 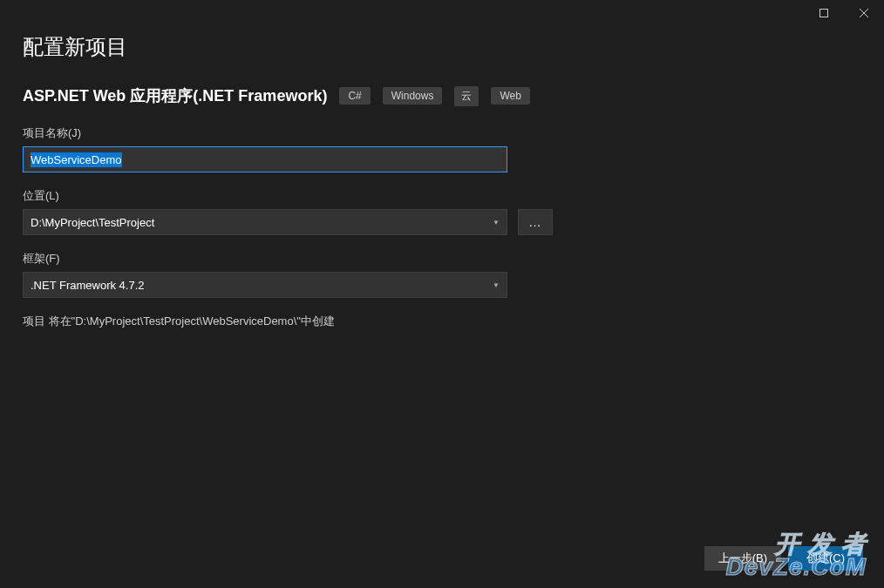 I want to click on location-label: 位置(L), so click(x=442, y=196).